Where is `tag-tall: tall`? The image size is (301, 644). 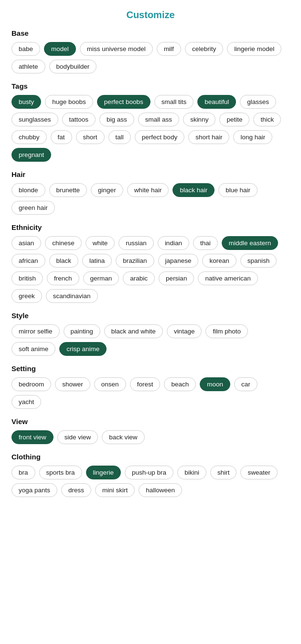
tag-tall: tall is located at coordinates (119, 137).